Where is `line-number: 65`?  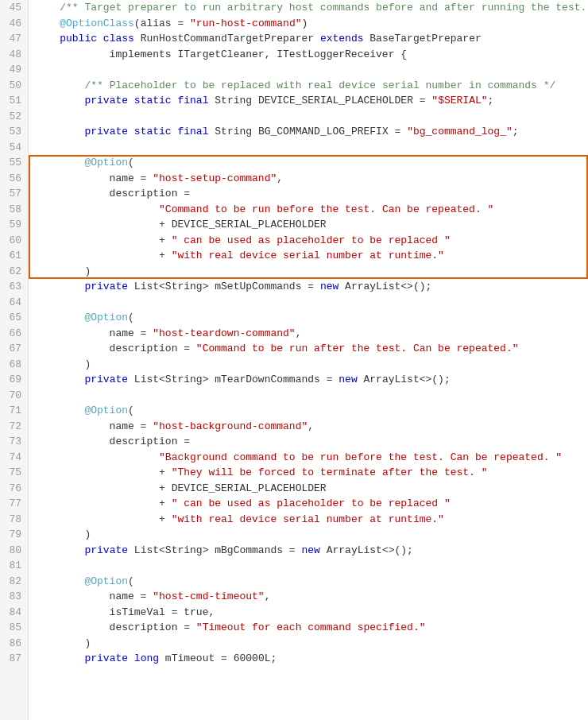
line-number: 65 is located at coordinates (14, 318).